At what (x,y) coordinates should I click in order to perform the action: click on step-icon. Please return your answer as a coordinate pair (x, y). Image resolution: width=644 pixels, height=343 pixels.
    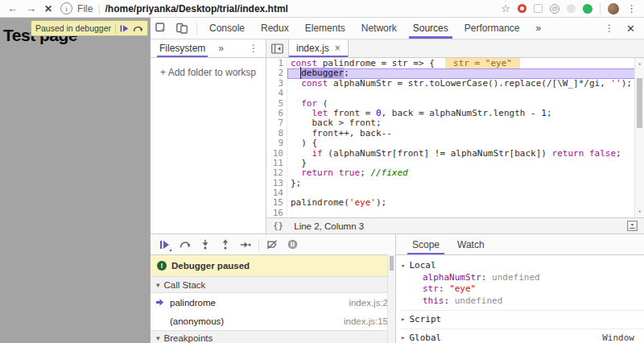
    Looking at the image, I should click on (245, 245).